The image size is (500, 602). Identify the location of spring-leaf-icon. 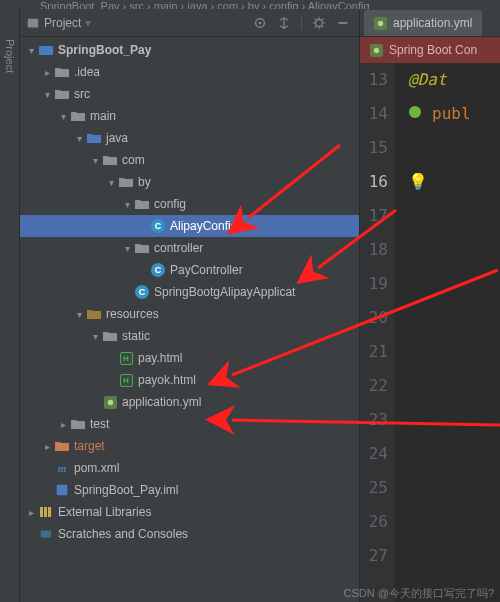
(376, 50).